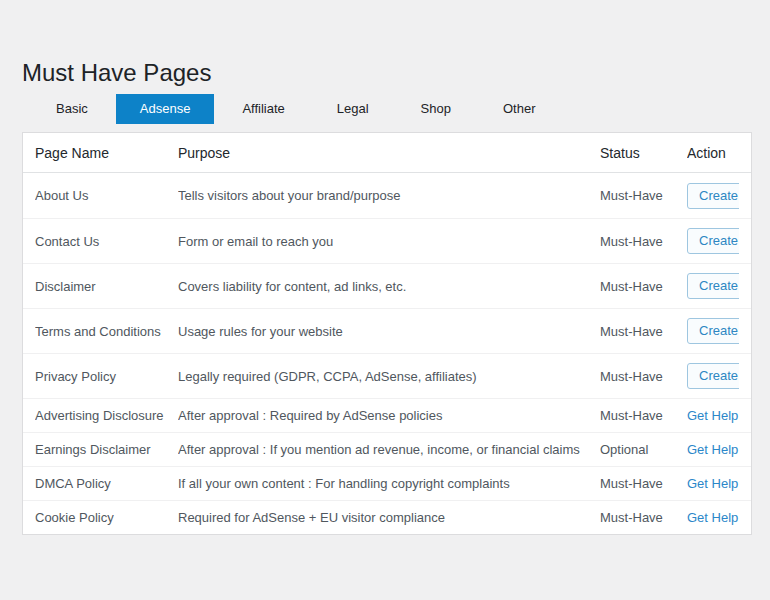  I want to click on purpose-cell: Usage rules for your website, so click(389, 332).